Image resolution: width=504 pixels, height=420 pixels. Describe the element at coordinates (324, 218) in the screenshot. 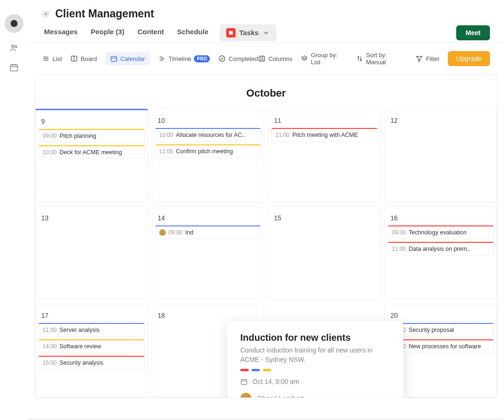

I see `day-number: 15` at that location.